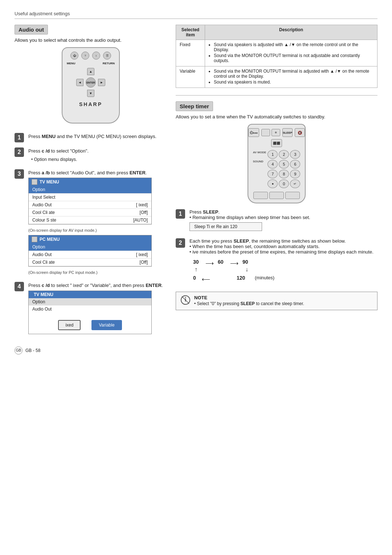 Image resolution: width=392 pixels, height=555 pixels. I want to click on menu-icon, so click(34, 182).